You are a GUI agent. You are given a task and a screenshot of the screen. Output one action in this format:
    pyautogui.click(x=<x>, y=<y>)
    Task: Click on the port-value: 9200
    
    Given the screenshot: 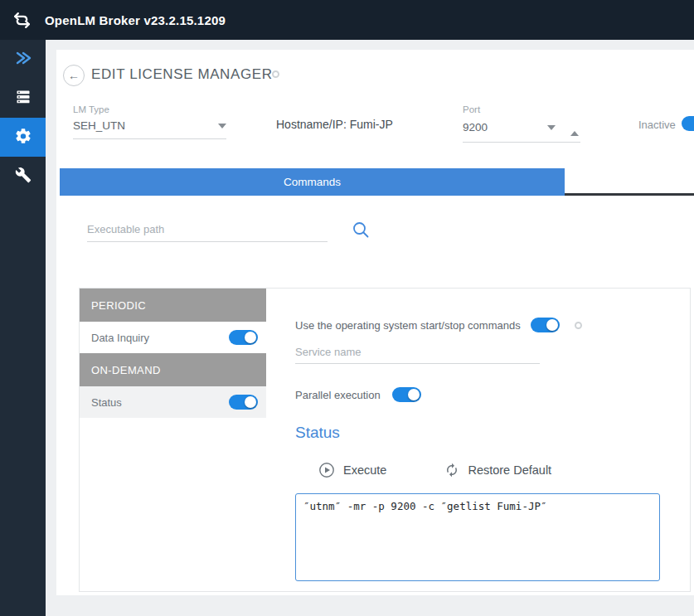 What is the action you would take?
    pyautogui.click(x=475, y=128)
    